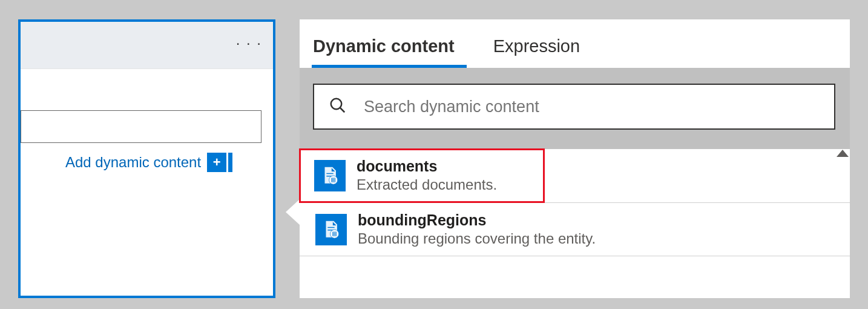  What do you see at coordinates (427, 176) in the screenshot?
I see `result-text: documents Extracted documents.` at bounding box center [427, 176].